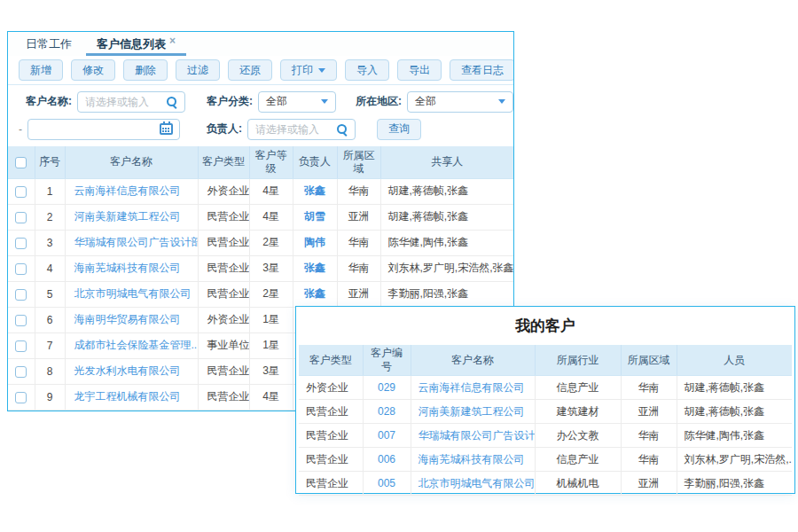  I want to click on toolbar-button: 导入, so click(367, 70).